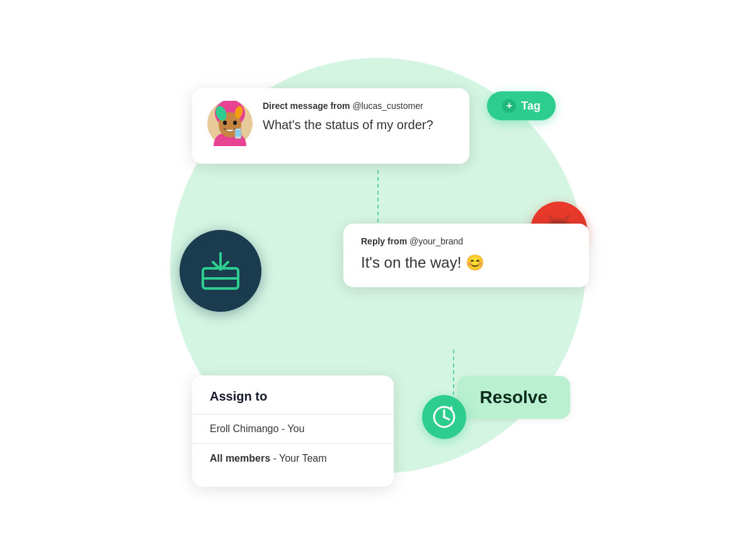 The height and width of the screenshot is (548, 756). I want to click on dm-card-content: Direct message from @lucas_customer What…, so click(358, 117).